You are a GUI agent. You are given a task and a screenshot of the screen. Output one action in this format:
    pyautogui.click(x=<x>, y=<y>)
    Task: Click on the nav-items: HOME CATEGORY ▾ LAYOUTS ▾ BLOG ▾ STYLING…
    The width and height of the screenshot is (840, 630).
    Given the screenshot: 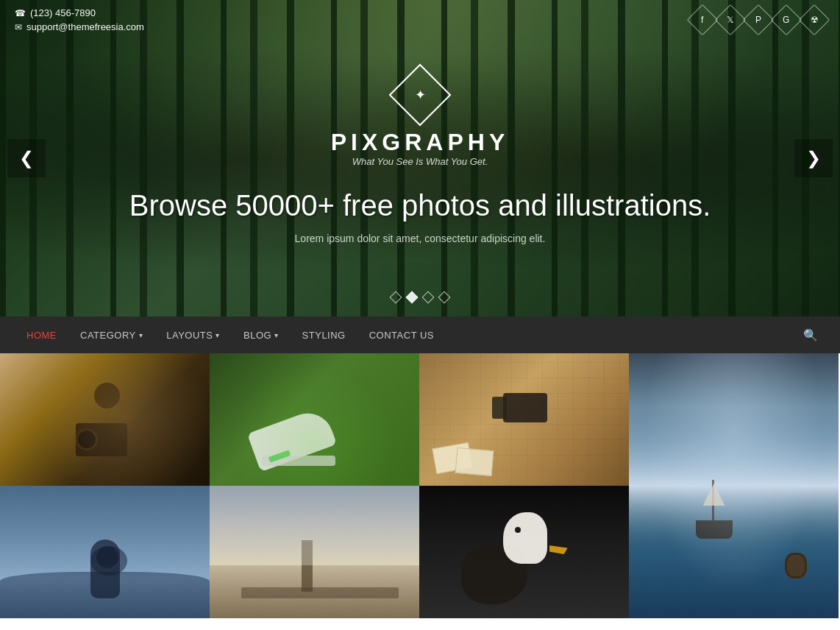 What is the action you would take?
    pyautogui.click(x=230, y=335)
    